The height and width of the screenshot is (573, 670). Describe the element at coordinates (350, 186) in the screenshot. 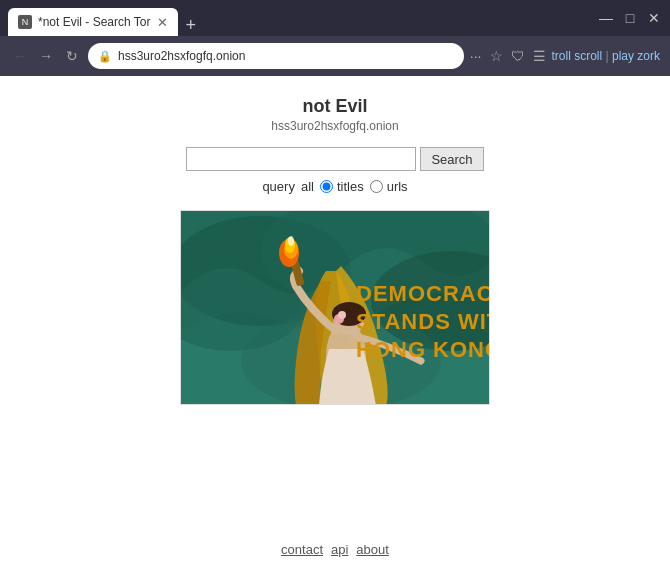

I see `titles-label: titles` at that location.